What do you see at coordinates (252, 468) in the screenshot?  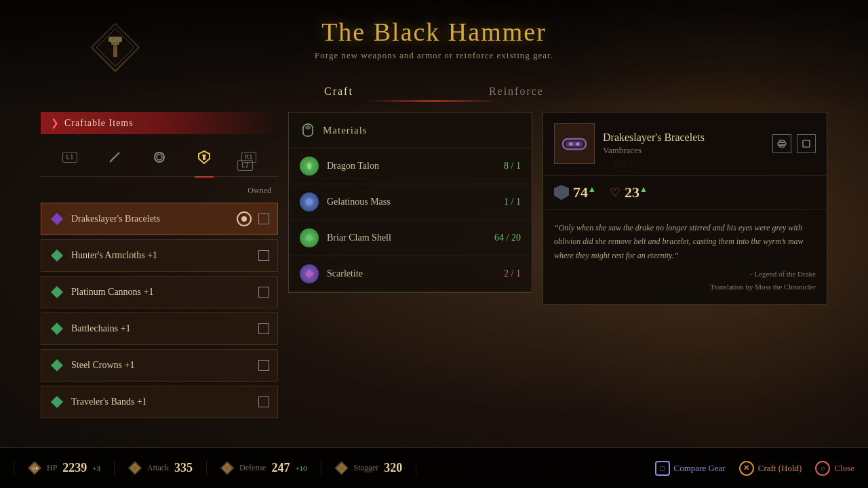 I see `defense-label: Defense` at bounding box center [252, 468].